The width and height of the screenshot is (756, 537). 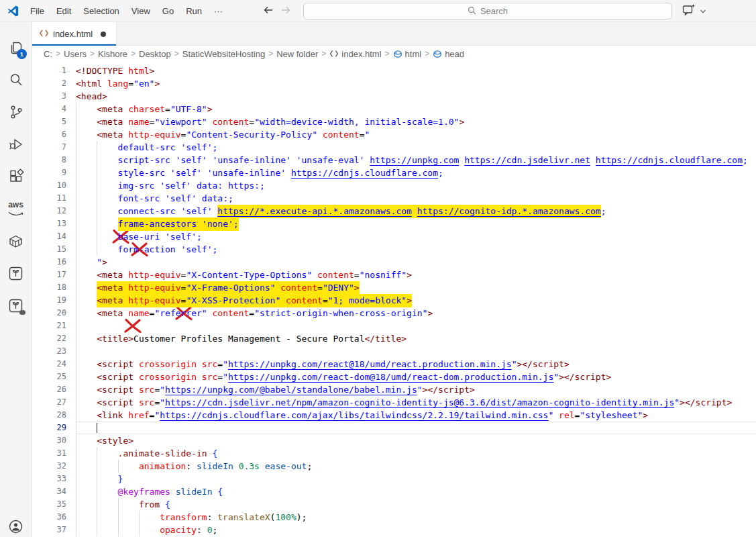 I want to click on line-number: 18, so click(x=54, y=287).